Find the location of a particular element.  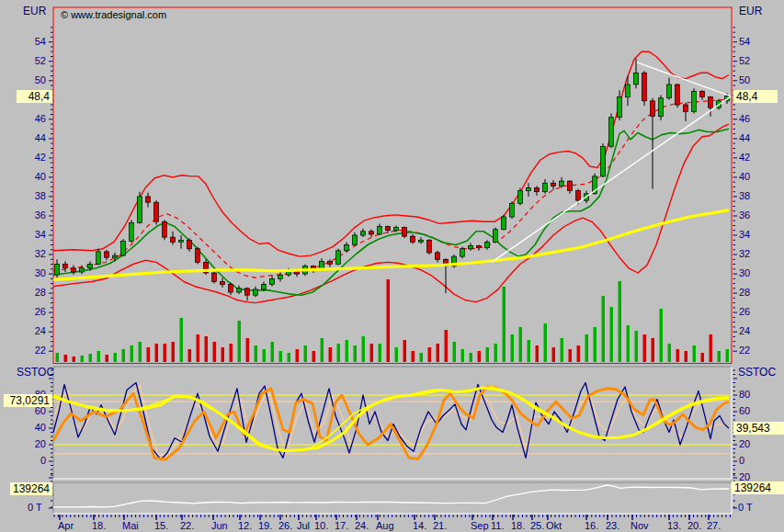

time-axis-label: 23. is located at coordinates (612, 526).